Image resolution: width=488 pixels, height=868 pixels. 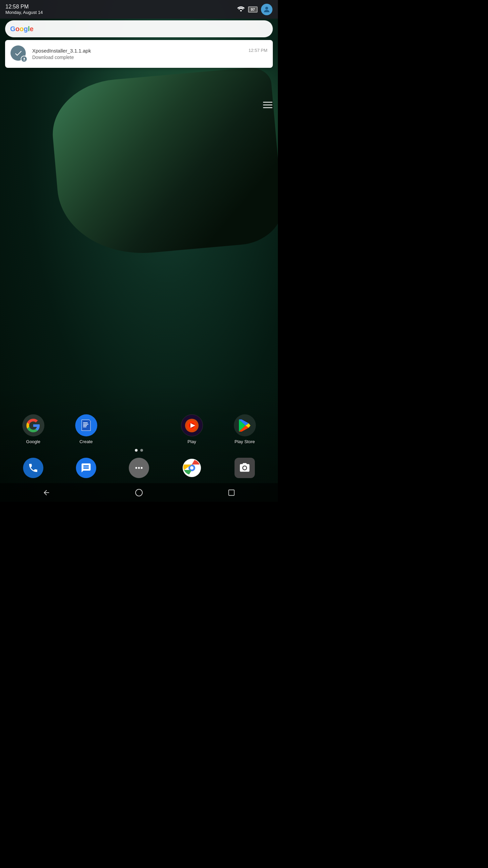 What do you see at coordinates (139, 493) in the screenshot?
I see `home-button` at bounding box center [139, 493].